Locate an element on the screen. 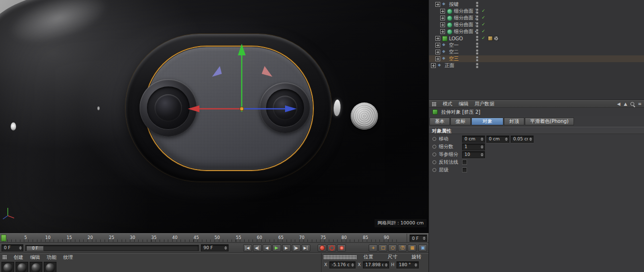 Image resolution: width=644 pixels, height=272 pixels. move-x-field: 0 cm is located at coordinates (474, 139).